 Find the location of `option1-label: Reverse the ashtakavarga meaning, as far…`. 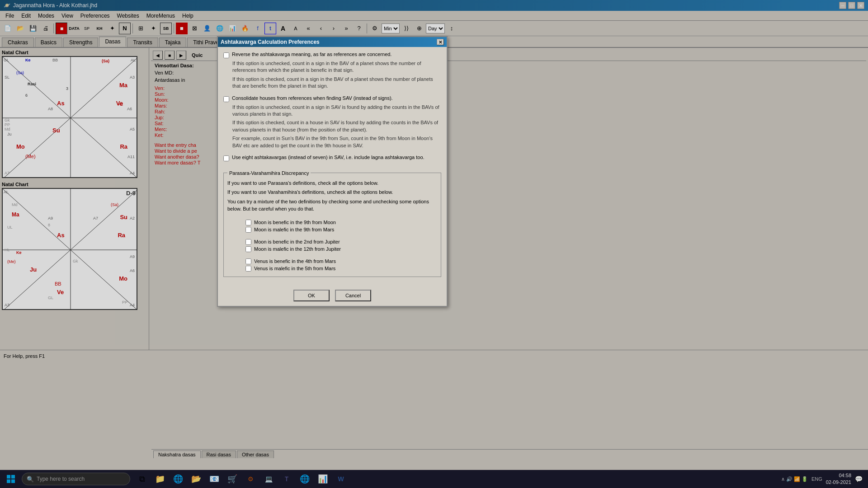

option1-label: Reverse the ashtakavarga meaning, as far… is located at coordinates (312, 54).